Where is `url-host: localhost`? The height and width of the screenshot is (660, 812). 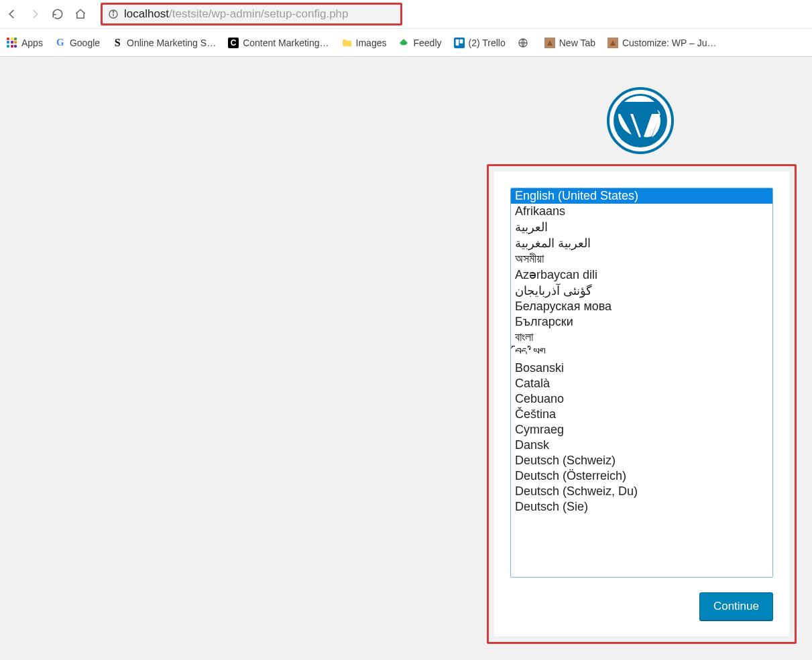 url-host: localhost is located at coordinates (146, 13).